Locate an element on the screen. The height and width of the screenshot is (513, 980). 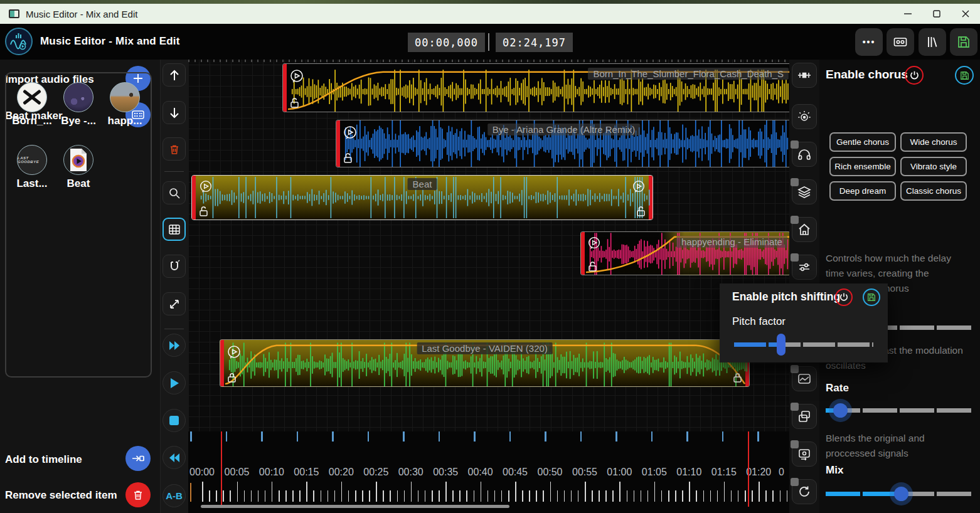
envelope-effect-button is located at coordinates (804, 379).